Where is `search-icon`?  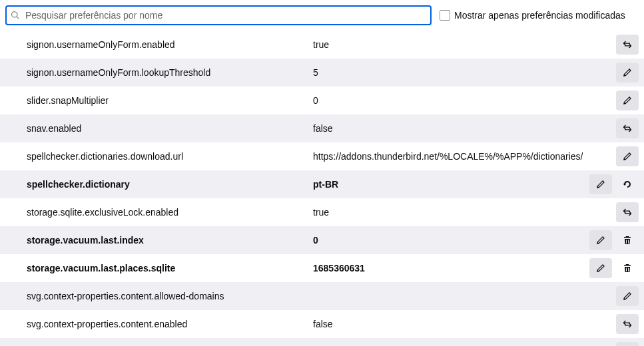 search-icon is located at coordinates (15, 15).